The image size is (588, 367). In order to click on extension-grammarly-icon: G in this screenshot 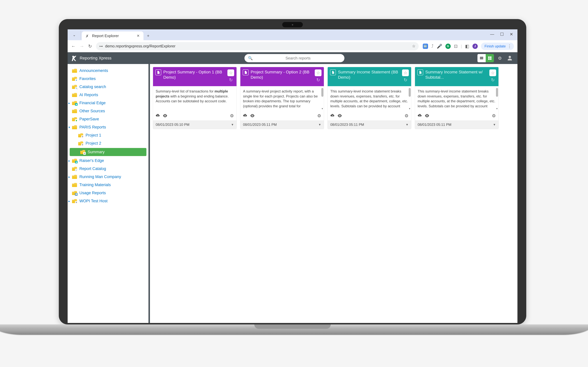, I will do `click(448, 46)`.